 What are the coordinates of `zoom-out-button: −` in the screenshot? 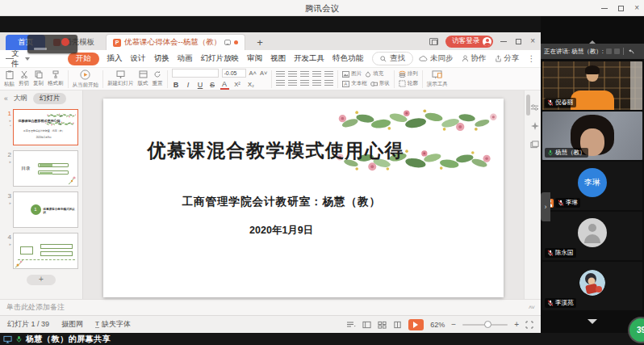 It's located at (454, 325).